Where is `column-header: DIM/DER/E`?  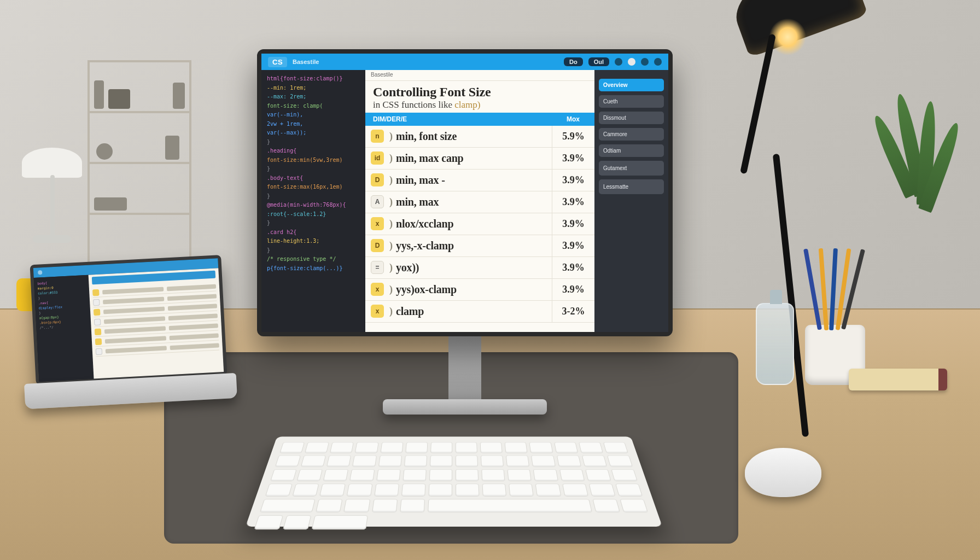 column-header: DIM/DER/E is located at coordinates (458, 119).